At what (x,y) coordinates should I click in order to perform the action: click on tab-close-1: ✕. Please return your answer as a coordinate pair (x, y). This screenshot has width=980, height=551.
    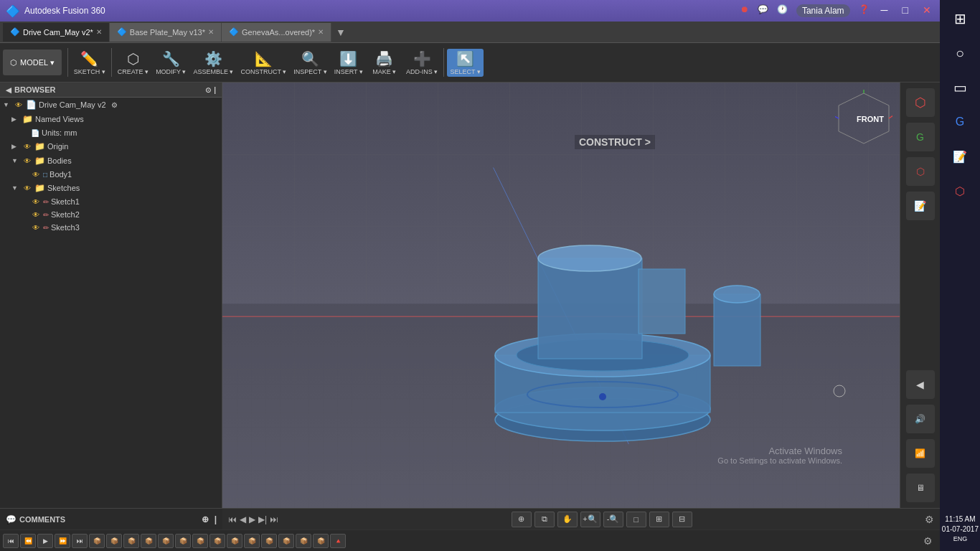
    Looking at the image, I should click on (211, 32).